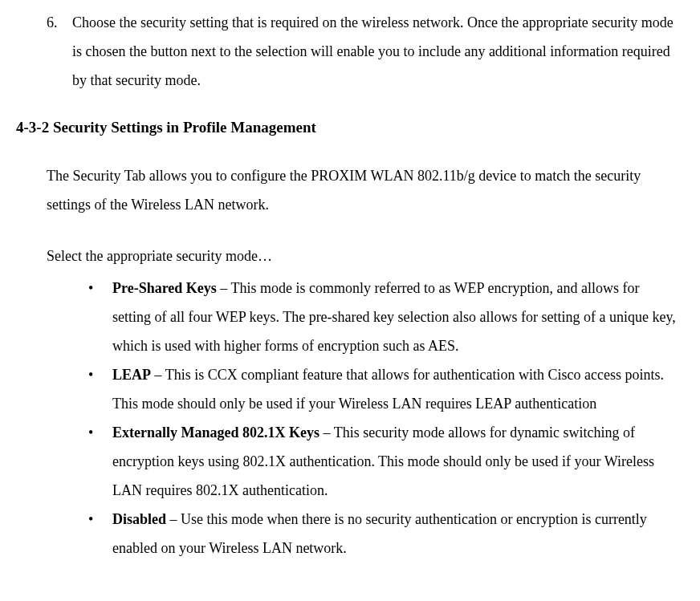  What do you see at coordinates (165, 288) in the screenshot?
I see `mode-title: Pre-Shared Keys` at bounding box center [165, 288].